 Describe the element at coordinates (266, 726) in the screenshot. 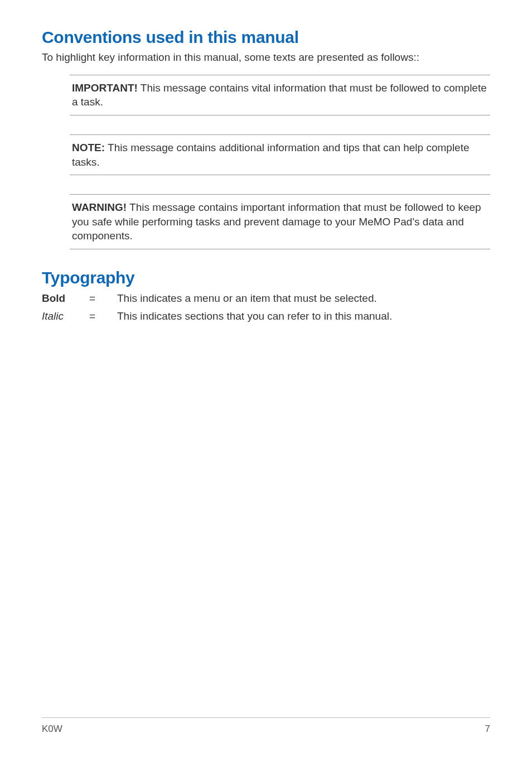

I see `page-footer: K0W 7` at that location.